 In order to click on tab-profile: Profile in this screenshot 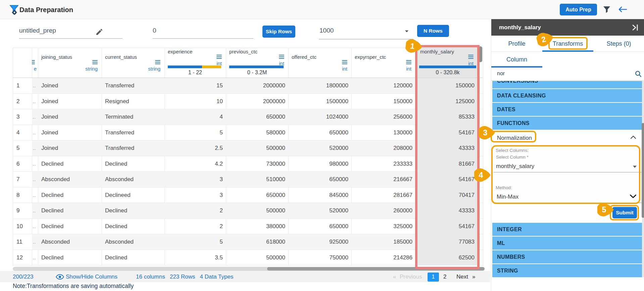, I will do `click(517, 44)`.